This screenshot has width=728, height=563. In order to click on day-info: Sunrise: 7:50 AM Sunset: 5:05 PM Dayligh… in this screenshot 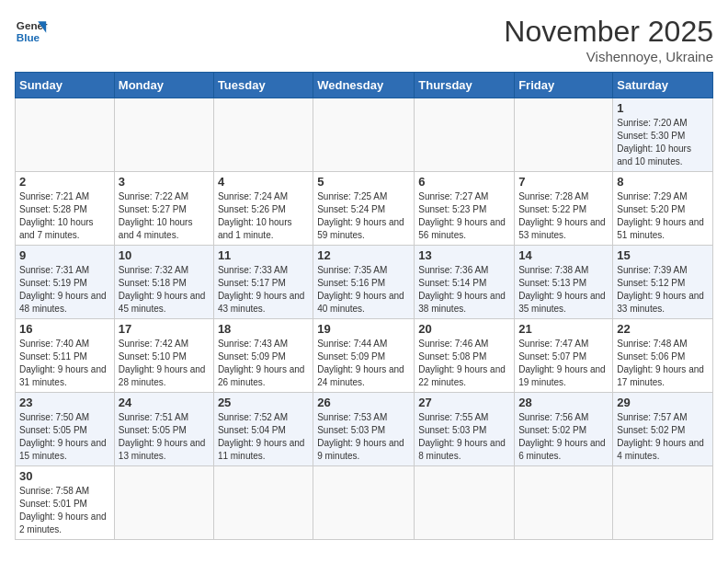, I will do `click(64, 437)`.